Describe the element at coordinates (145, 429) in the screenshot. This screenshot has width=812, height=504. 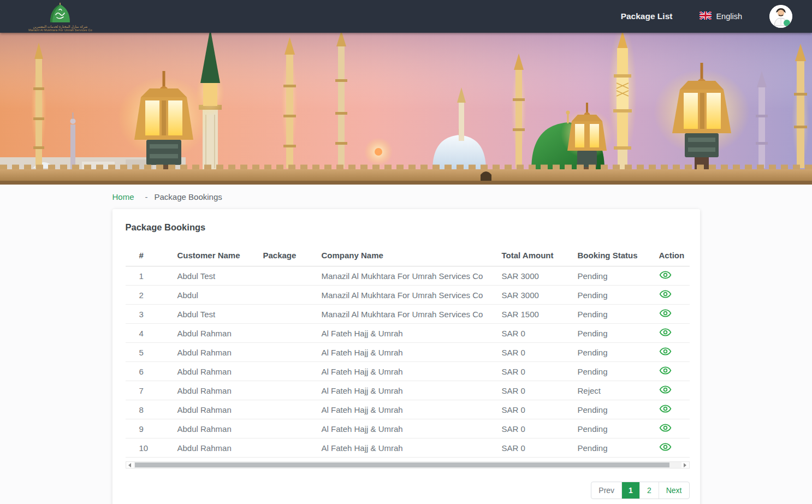
I see `cell-number: 9` at that location.